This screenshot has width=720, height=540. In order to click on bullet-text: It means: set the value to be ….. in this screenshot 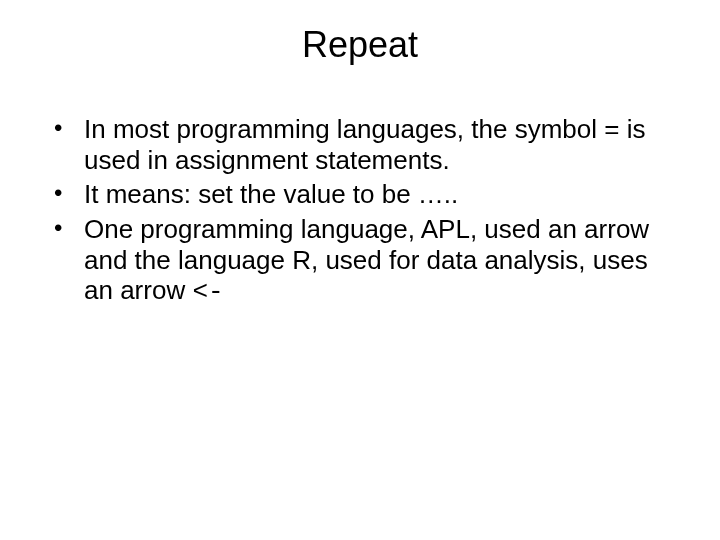, I will do `click(271, 194)`.